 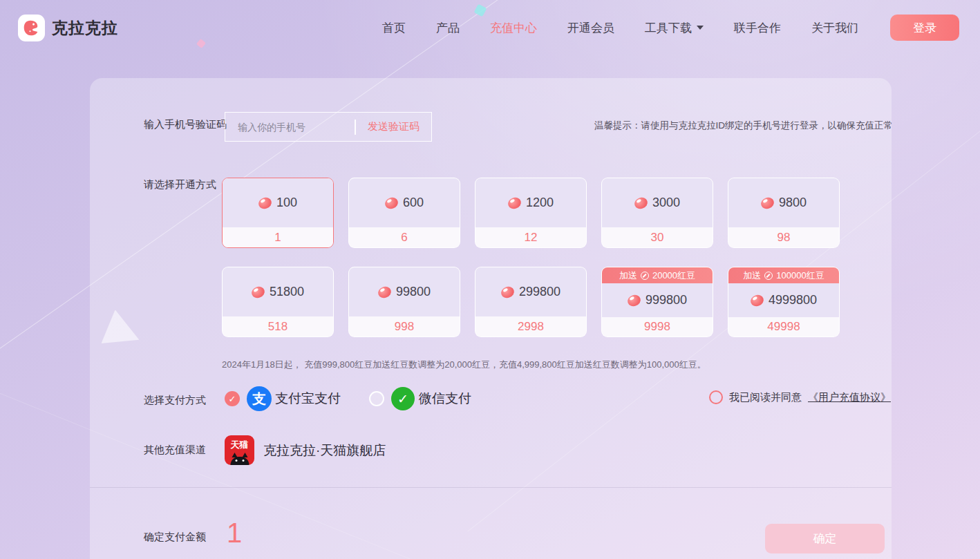 I want to click on recharge-option-9800: 9800 98, so click(x=784, y=213).